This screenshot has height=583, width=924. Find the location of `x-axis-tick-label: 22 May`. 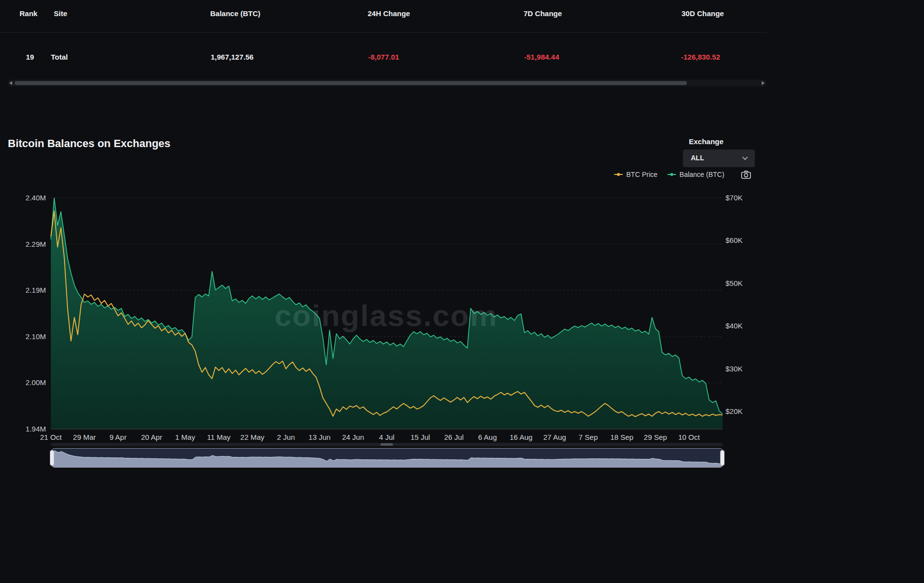

x-axis-tick-label: 22 May is located at coordinates (253, 437).